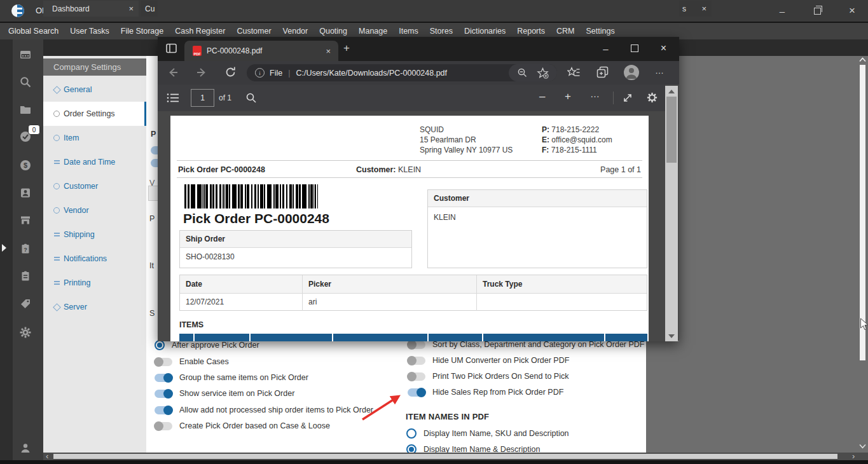  Describe the element at coordinates (95, 259) in the screenshot. I see `settings-nav-notifications: Notifications` at that location.